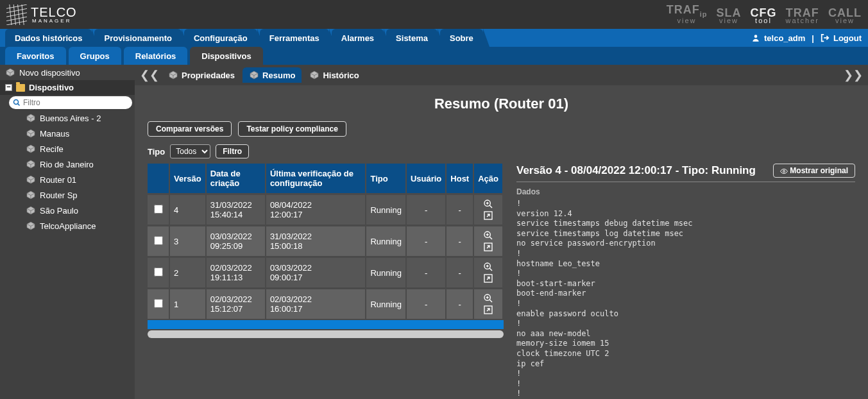 This screenshot has height=399, width=868. I want to click on module-switcher: TRAFipviewSLAviewCFGtoolTRAFwatcherCALLv…, so click(764, 14).